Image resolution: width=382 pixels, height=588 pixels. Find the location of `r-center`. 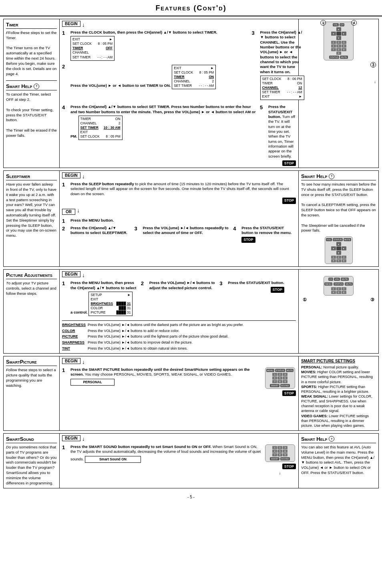

r-center is located at coordinates (339, 34).